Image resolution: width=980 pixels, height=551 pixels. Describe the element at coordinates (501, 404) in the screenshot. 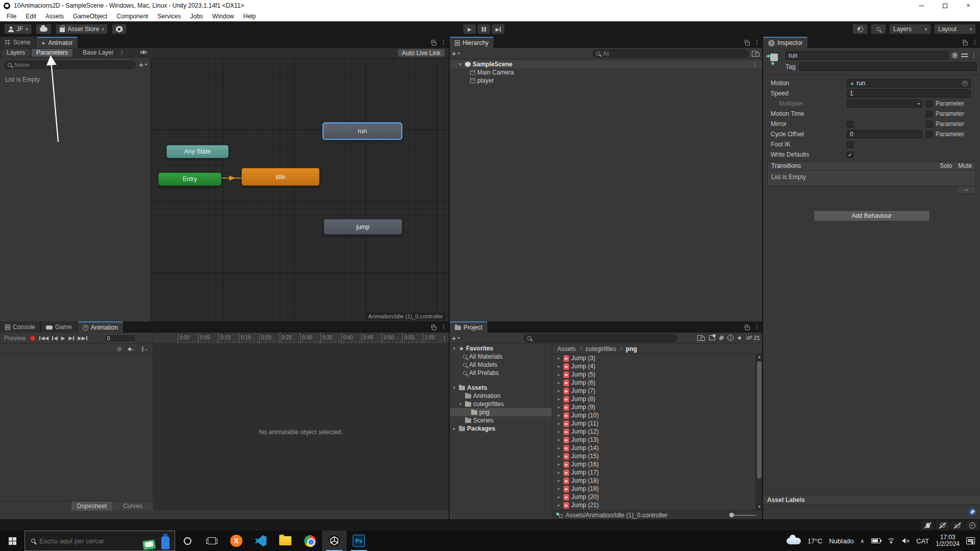

I see `folder-row-cutegirlfiles: ▾cutegirlfiles` at that location.